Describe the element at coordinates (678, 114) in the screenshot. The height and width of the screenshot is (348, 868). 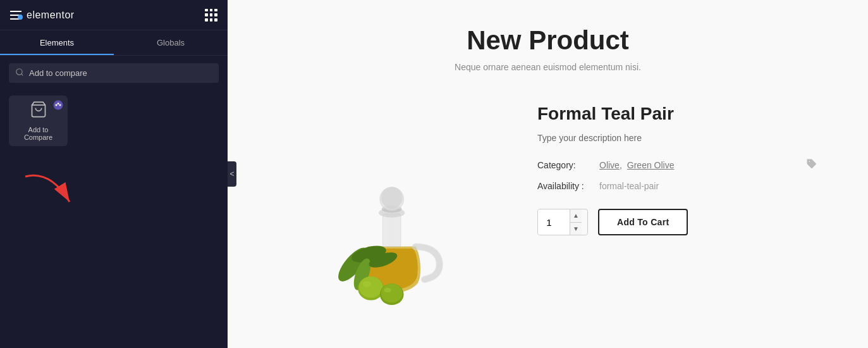
I see `product-name: Formal Teal Pair` at that location.